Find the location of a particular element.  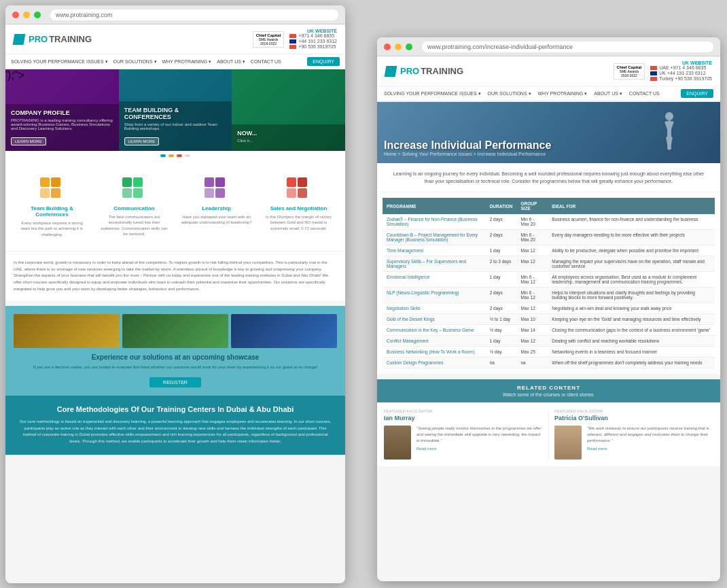

col-programme: PROGRAMME is located at coordinates (434, 206).